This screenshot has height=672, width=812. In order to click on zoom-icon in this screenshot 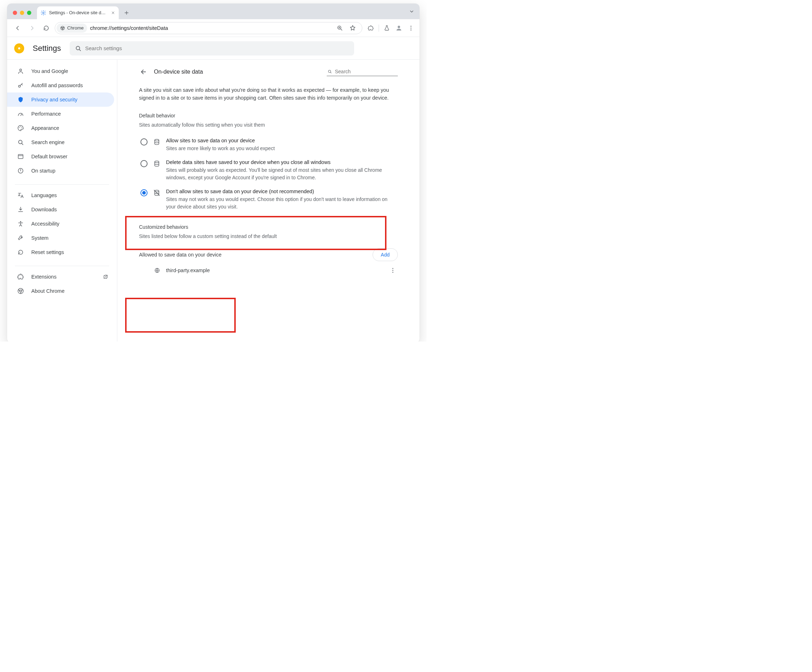, I will do `click(340, 28)`.